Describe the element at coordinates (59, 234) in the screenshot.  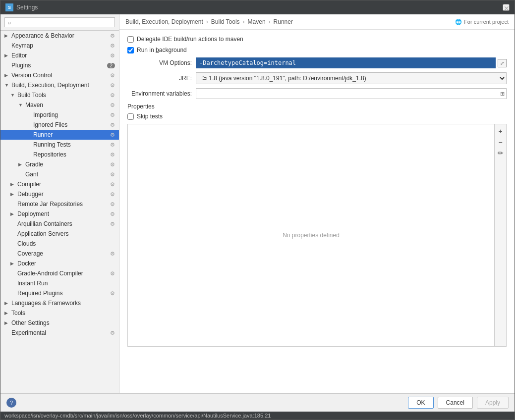
I see `sidebar-item-app-servers: Application Servers` at that location.